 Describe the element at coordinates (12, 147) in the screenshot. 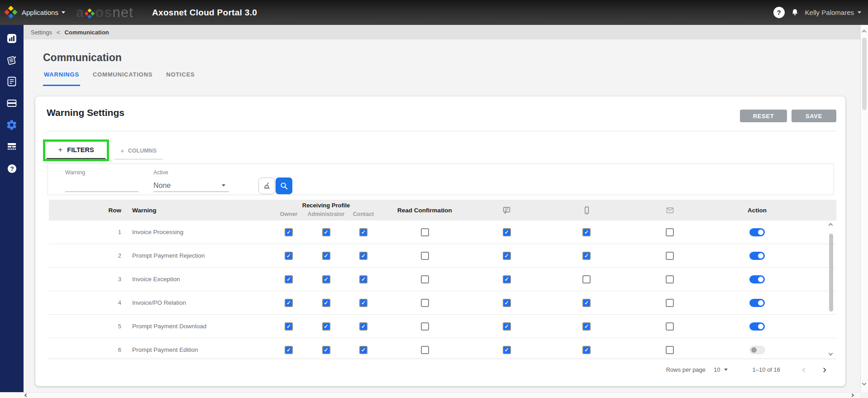

I see `sidebar-item-data-table` at that location.